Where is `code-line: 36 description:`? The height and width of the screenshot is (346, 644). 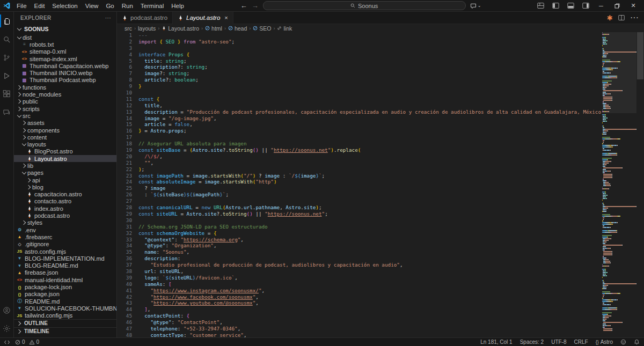 code-line: 36 description: is located at coordinates (360, 259).